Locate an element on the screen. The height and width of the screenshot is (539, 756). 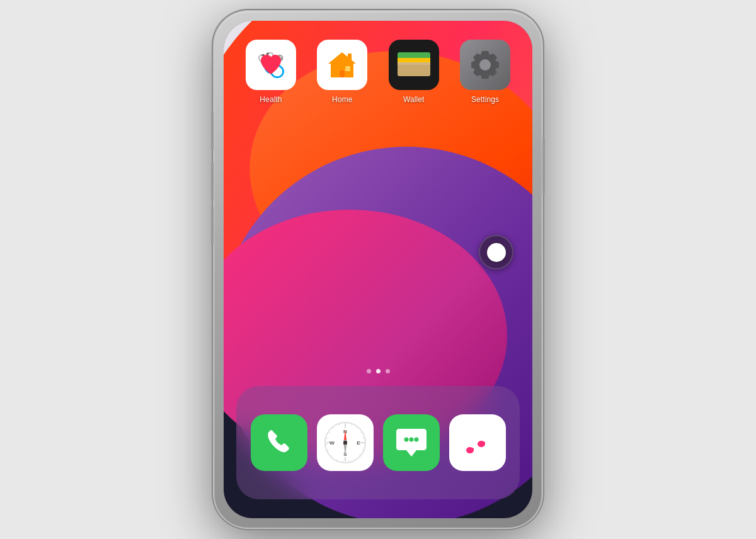
dock-music-icon is located at coordinates (478, 443).